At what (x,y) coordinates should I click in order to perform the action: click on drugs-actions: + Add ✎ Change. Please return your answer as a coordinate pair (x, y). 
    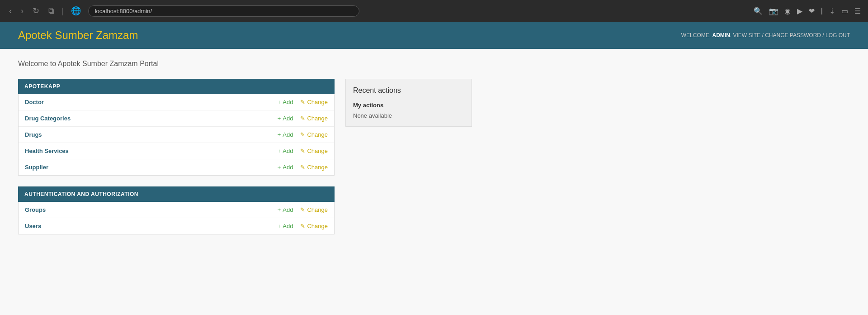
    Looking at the image, I should click on (303, 135).